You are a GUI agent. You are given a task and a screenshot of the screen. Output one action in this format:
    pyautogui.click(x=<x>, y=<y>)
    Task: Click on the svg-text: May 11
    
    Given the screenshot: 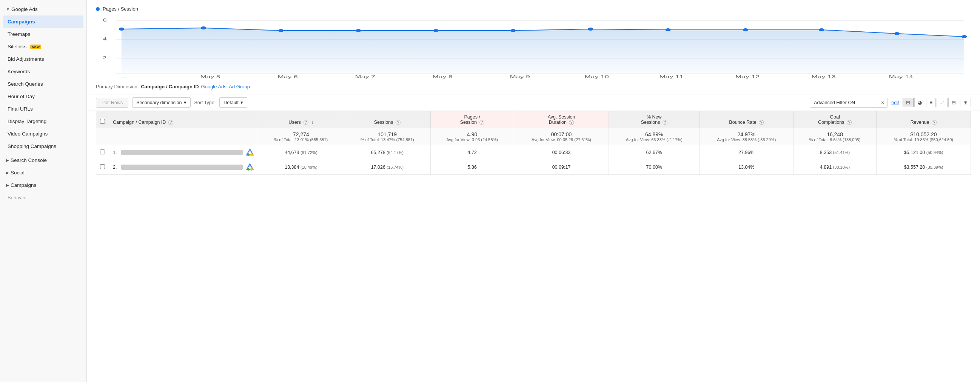 What is the action you would take?
    pyautogui.click(x=671, y=76)
    